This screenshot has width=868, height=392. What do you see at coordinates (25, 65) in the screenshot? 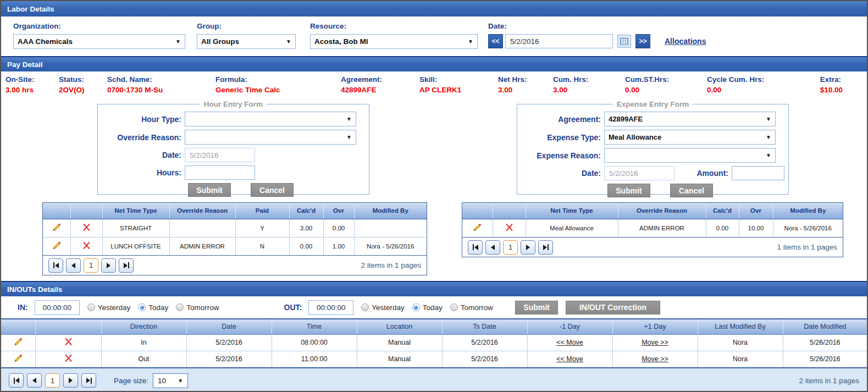
I see `pay-detail-title: Pay Detail` at bounding box center [25, 65].